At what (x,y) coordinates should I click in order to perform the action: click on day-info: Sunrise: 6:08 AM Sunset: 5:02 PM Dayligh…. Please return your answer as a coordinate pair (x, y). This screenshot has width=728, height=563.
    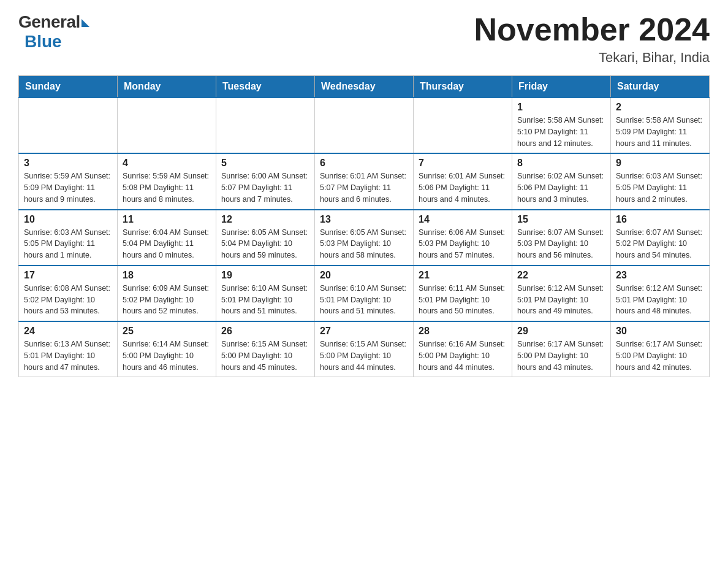
    Looking at the image, I should click on (68, 300).